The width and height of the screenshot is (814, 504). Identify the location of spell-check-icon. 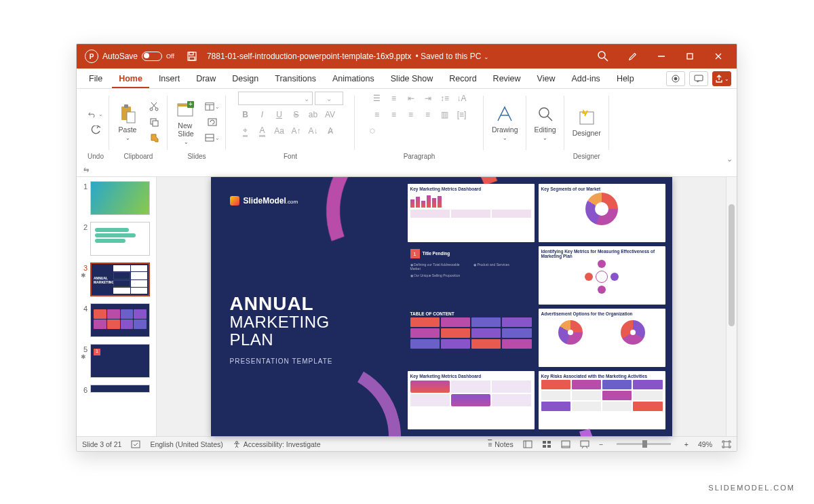
(136, 444).